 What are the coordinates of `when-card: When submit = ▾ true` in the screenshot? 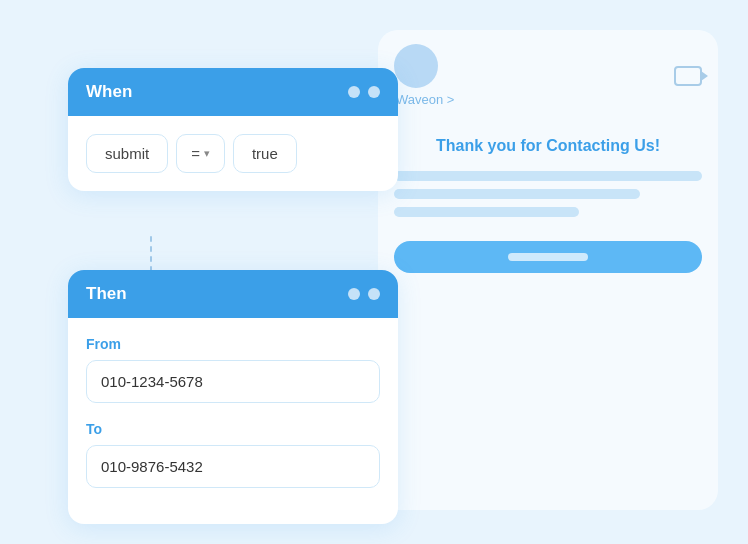 It's located at (233, 130).